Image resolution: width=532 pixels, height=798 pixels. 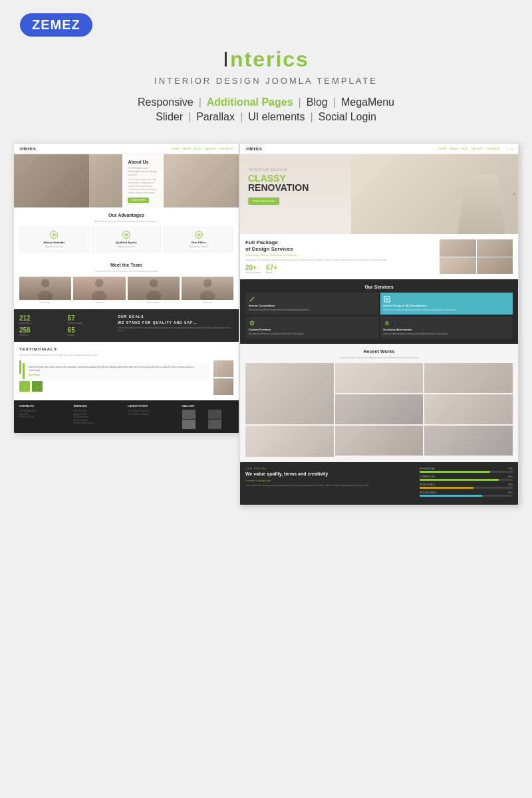 What do you see at coordinates (55, 239) in the screenshot?
I see `mini-adv-always: Always Available Always here to help` at bounding box center [55, 239].